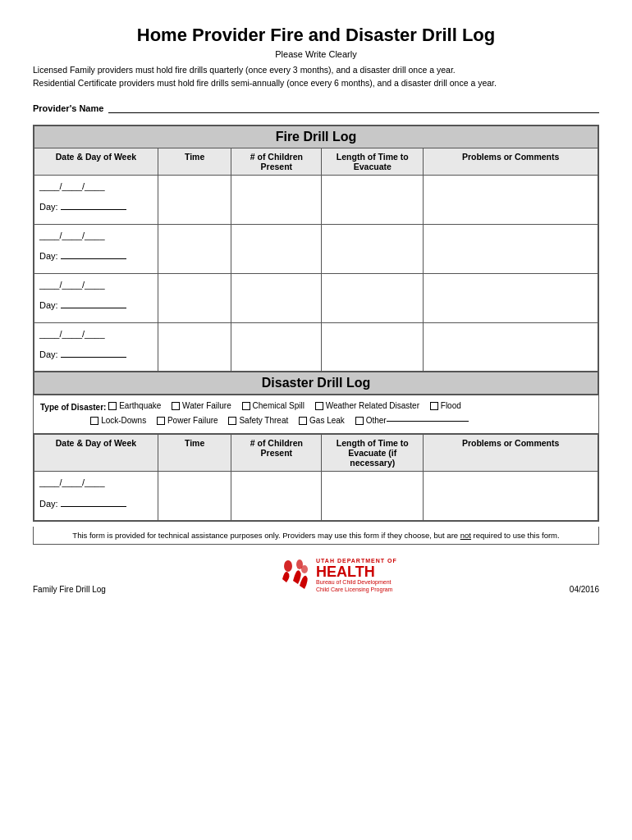 This screenshot has height=840, width=632. Describe the element at coordinates (95, 496) in the screenshot. I see `disaster-date-cell-1: ____/____/____ Day:` at that location.